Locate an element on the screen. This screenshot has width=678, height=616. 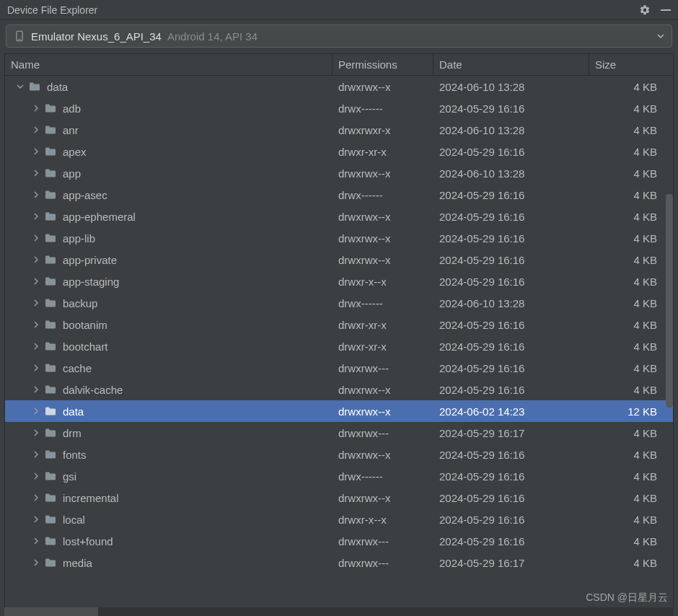
device-name: Emulator Nexus_6_API_34 is located at coordinates (97, 36).